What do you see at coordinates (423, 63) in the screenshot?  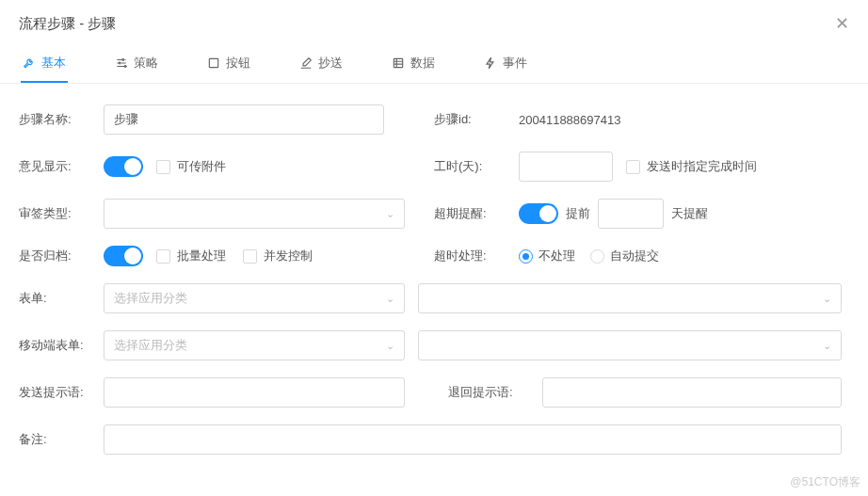 I see `tab-label: 数据` at bounding box center [423, 63].